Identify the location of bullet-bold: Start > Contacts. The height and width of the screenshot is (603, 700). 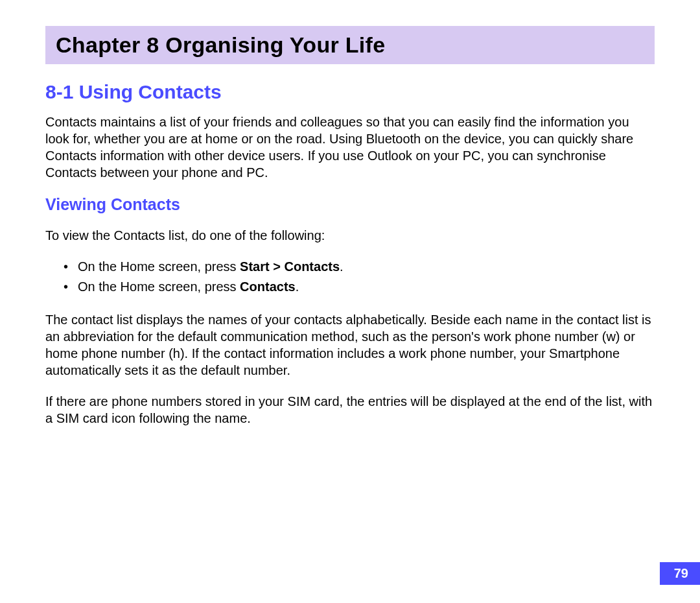
(290, 266).